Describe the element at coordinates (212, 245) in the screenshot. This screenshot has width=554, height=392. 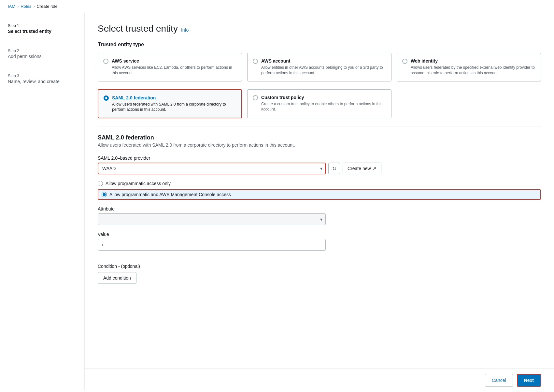
I see `value-input` at that location.